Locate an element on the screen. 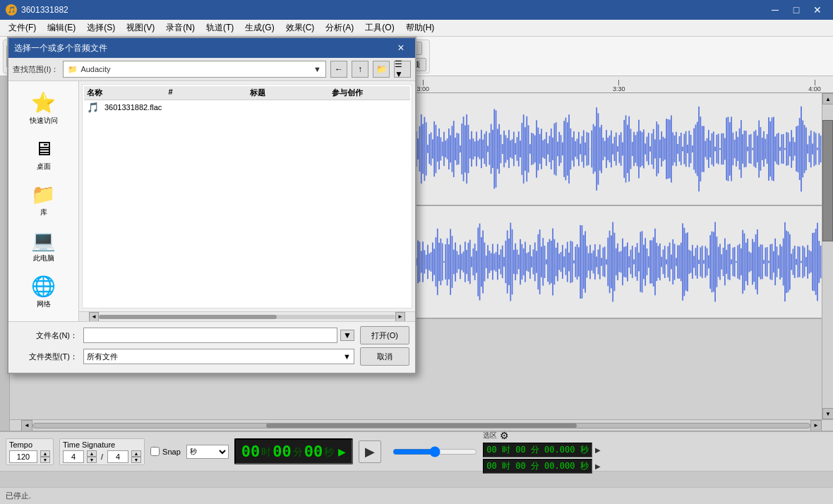  dialog-location-label: 查找范围(I)： is located at coordinates (35, 69).